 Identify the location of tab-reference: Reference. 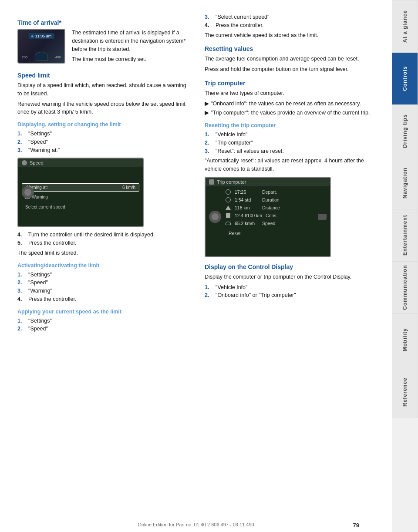
(405, 392).